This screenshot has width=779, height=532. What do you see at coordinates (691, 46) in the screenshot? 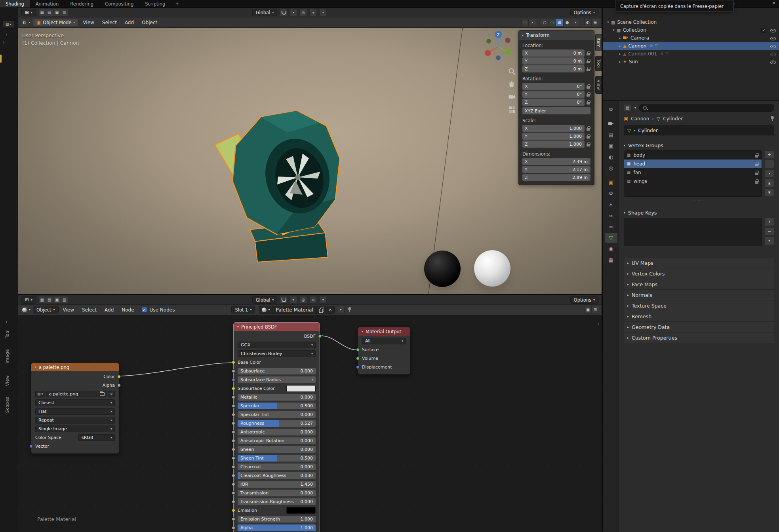
I see `outliner-row-cannon: ▸ ▲ Cannon ⚙▽` at bounding box center [691, 46].